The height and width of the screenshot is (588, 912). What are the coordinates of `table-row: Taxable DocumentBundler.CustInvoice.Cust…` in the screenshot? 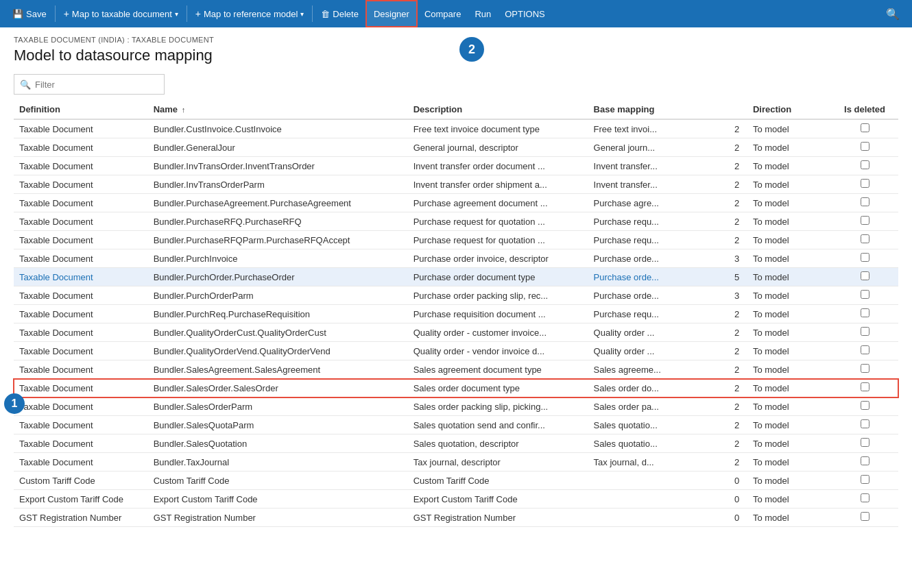 It's located at (456, 129).